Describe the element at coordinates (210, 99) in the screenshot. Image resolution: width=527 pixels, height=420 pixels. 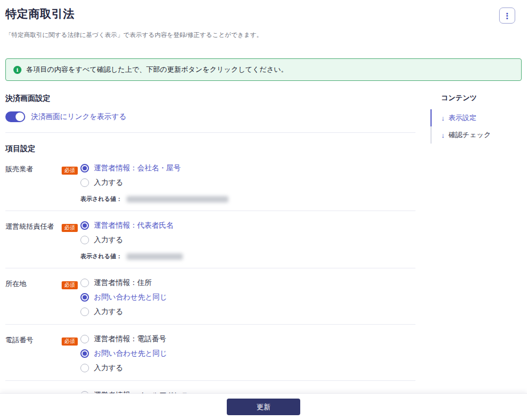
I see `payment-section-heading: 決済画面設定` at that location.